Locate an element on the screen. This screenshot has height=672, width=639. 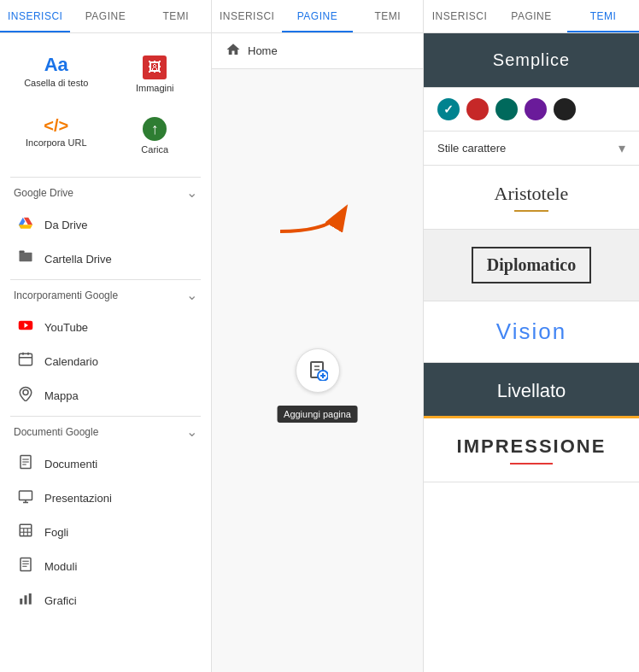
color-green is located at coordinates (507, 109).